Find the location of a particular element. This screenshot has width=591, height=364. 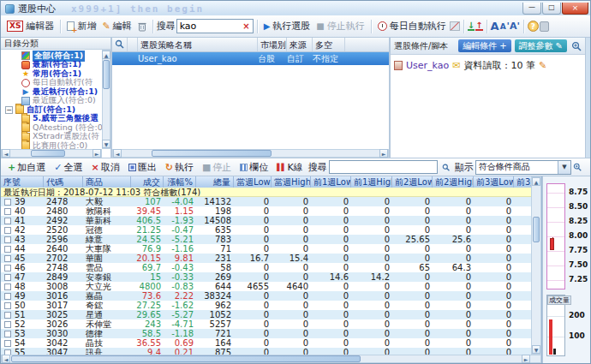

table-row: 432596綠意24.55-5.21783000025.6525.60 is located at coordinates (271, 240).